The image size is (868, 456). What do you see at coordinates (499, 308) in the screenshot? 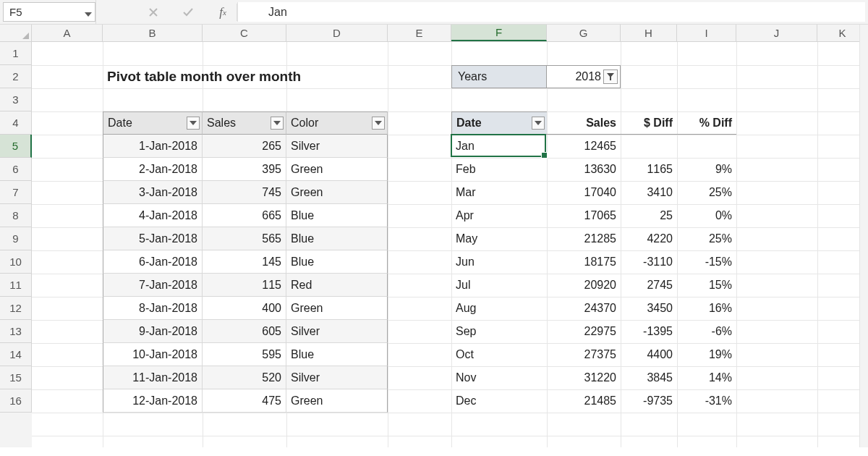
I see `pivot-row-month: Aug` at bounding box center [499, 308].